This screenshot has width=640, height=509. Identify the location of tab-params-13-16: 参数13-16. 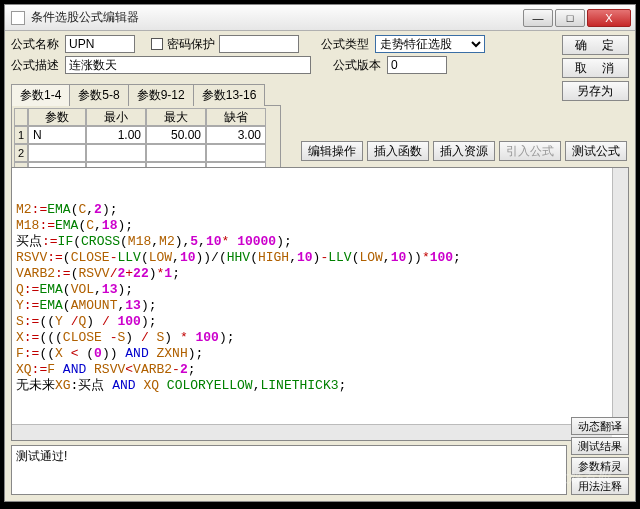
(230, 95).